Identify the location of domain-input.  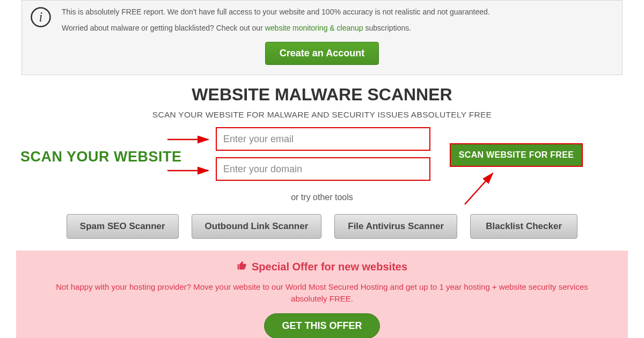
(323, 169).